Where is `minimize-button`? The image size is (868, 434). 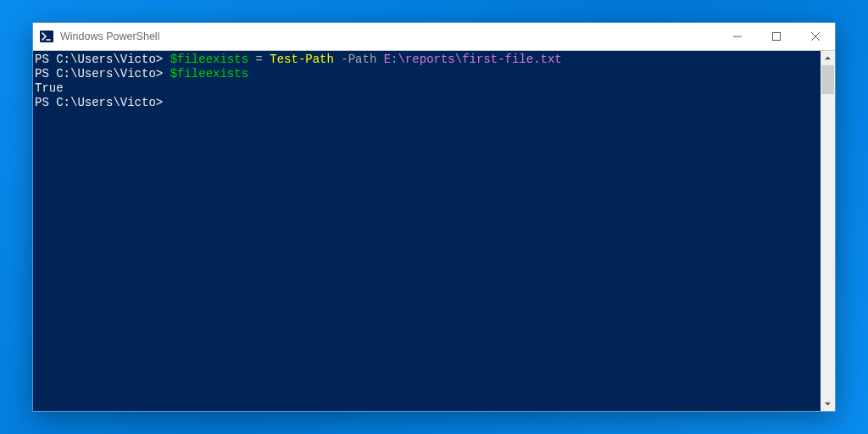 minimize-button is located at coordinates (737, 36).